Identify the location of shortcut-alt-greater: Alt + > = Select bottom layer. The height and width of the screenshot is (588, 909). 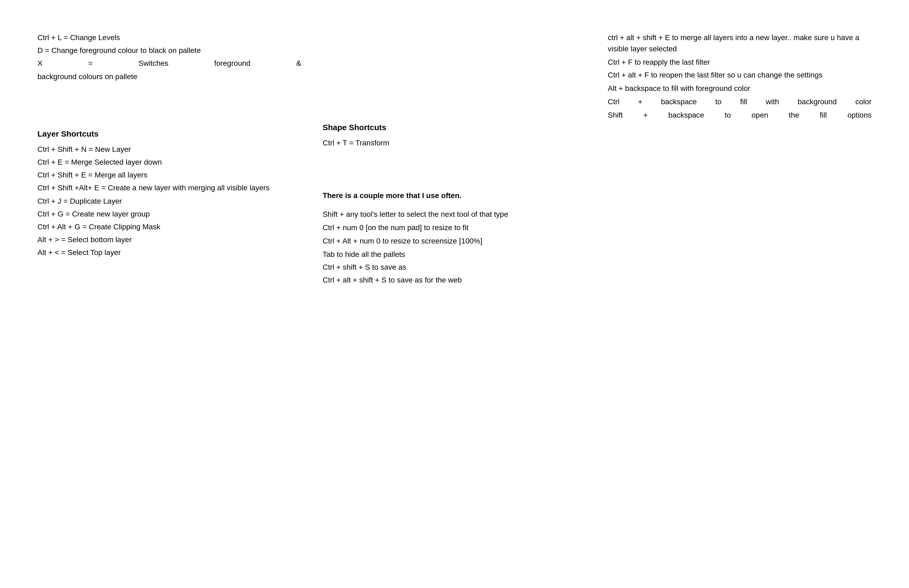
(170, 240).